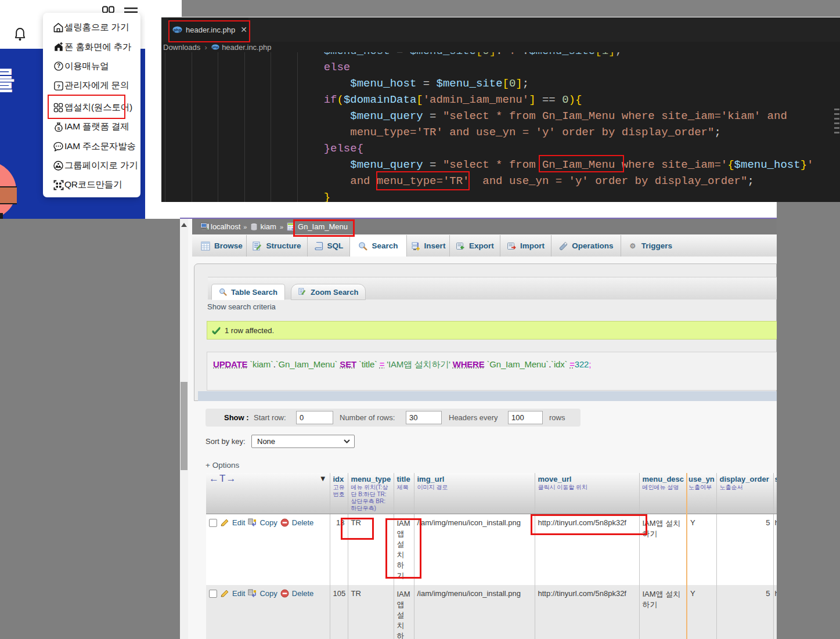 This screenshot has height=639, width=840. What do you see at coordinates (216, 47) in the screenshot?
I see `svg-text: php` at bounding box center [216, 47].